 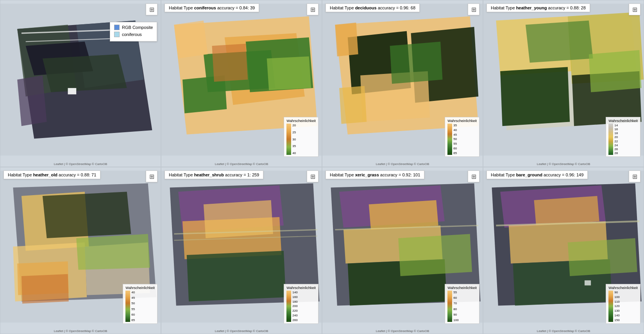 What do you see at coordinates (538, 8) in the screenshot?
I see `panel-header-panel-heather-young: Habitat Type heather_young accuracy = 0.…` at bounding box center [538, 8].